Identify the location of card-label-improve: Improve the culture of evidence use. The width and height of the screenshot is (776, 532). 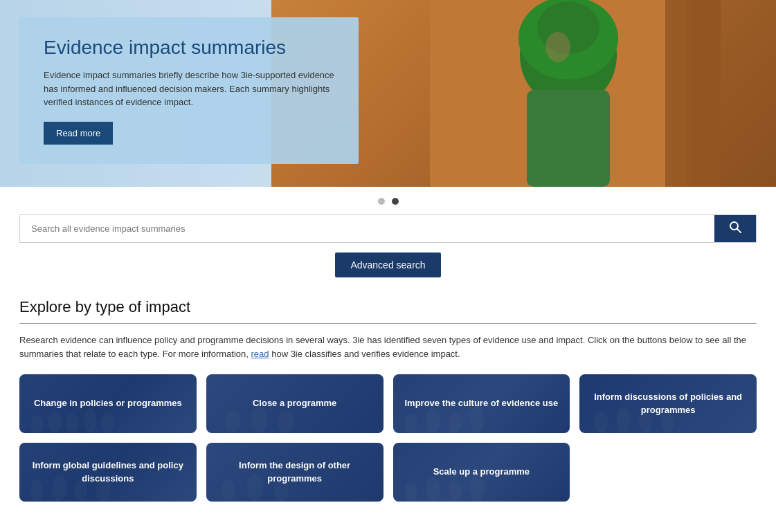
(481, 403).